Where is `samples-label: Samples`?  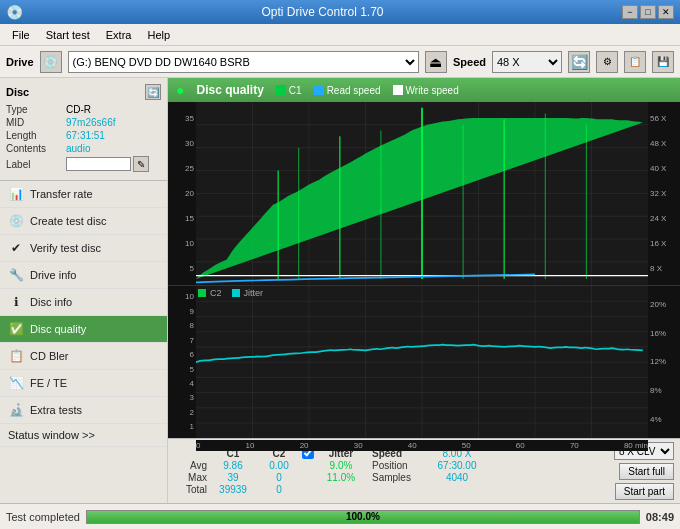
samples-label: Samples is located at coordinates (397, 478).